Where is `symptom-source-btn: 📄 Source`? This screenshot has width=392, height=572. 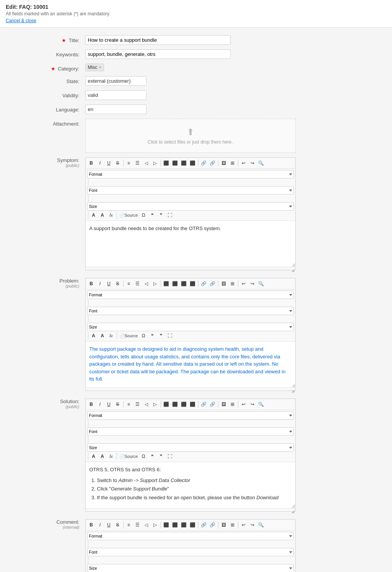 symptom-source-btn: 📄 Source is located at coordinates (128, 215).